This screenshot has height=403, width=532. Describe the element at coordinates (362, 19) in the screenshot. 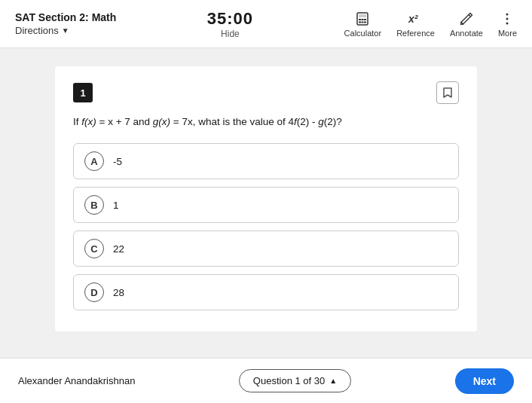

I see `calculator-icon` at that location.